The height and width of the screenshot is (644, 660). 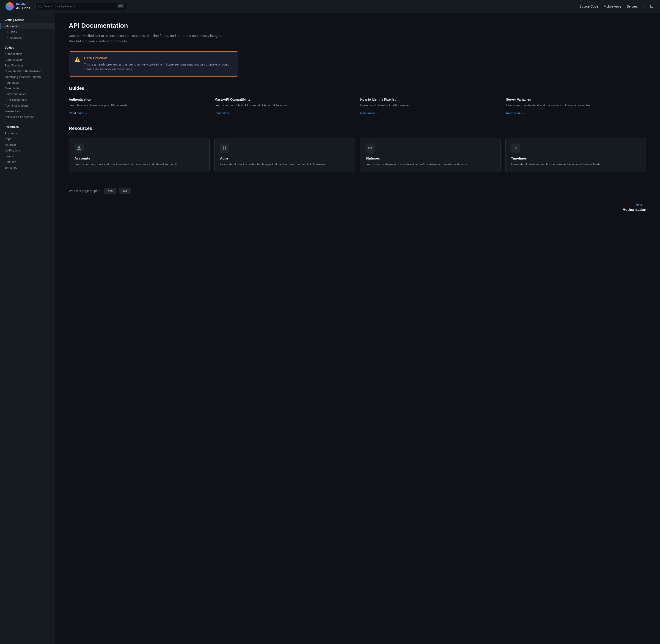 What do you see at coordinates (27, 26) in the screenshot?
I see `sidebar-item-introduction: Introduction` at bounding box center [27, 26].